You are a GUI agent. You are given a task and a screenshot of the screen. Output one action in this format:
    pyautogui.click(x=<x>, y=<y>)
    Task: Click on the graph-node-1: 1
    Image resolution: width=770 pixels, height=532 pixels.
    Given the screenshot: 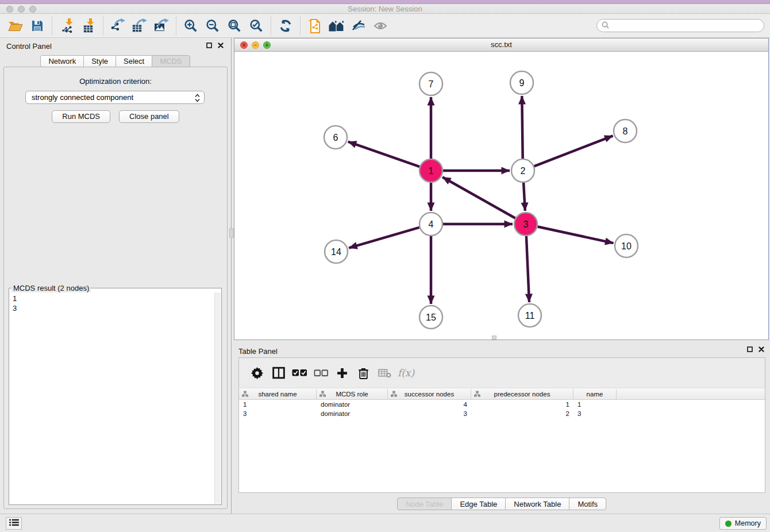 What is the action you would take?
    pyautogui.click(x=431, y=171)
    